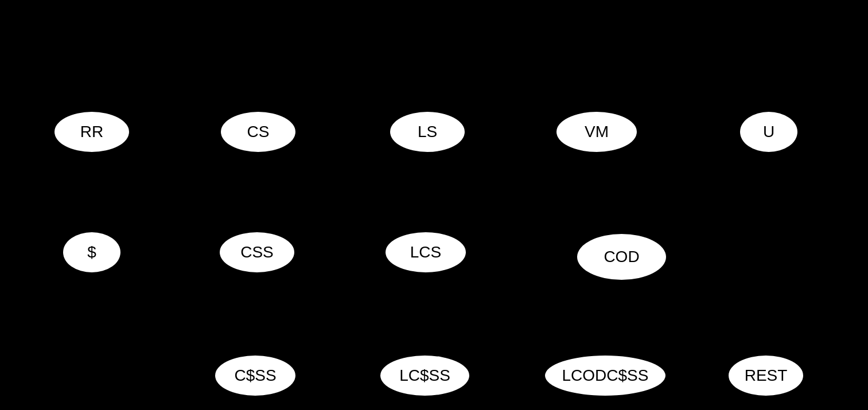  I want to click on node-rr: RR, so click(92, 132).